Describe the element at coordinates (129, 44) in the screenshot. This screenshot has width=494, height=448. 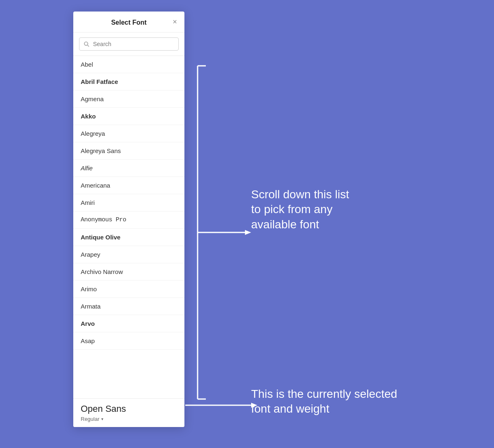
I see `search-wrapper` at that location.